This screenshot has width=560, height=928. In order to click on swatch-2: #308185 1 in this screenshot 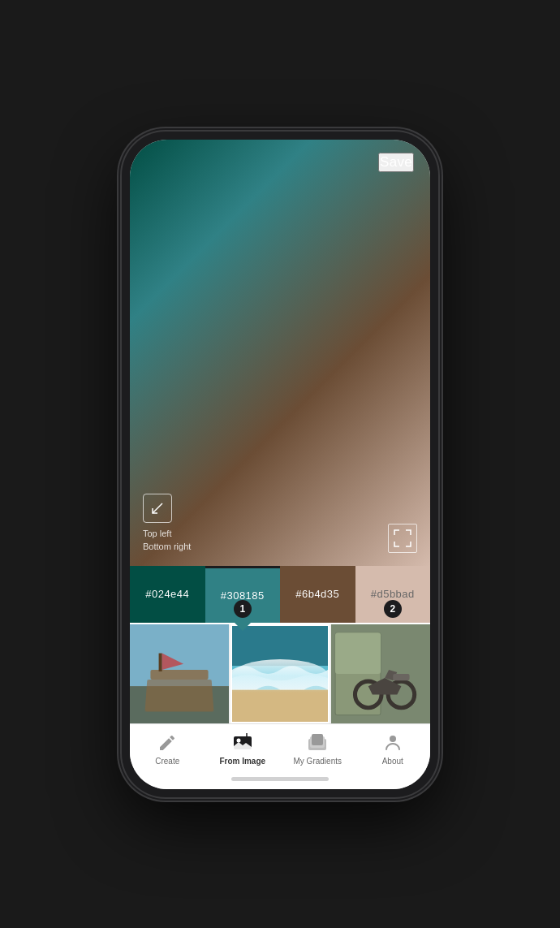, I will do `click(243, 594)`.